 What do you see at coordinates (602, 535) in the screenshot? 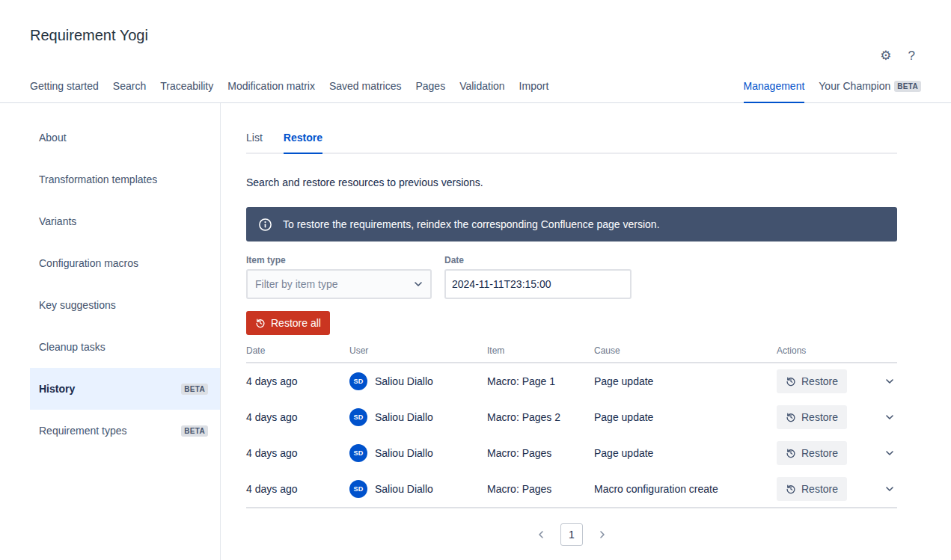
I see `next-page-icon` at bounding box center [602, 535].